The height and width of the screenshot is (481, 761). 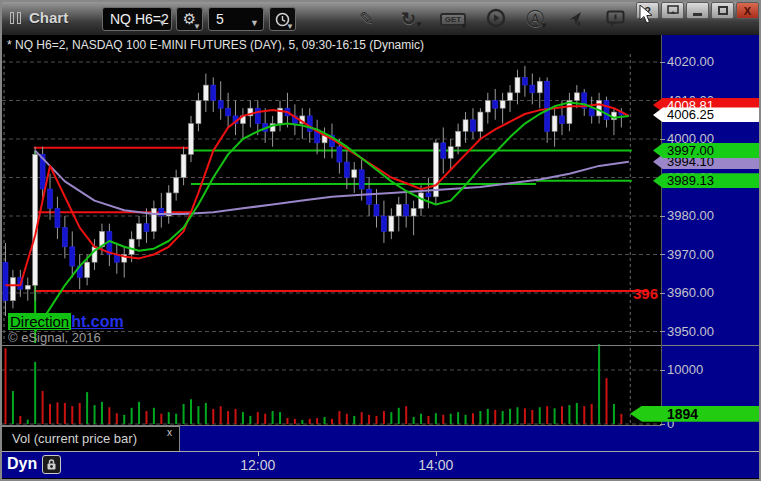 What do you see at coordinates (52, 464) in the screenshot?
I see `time-lock-button` at bounding box center [52, 464].